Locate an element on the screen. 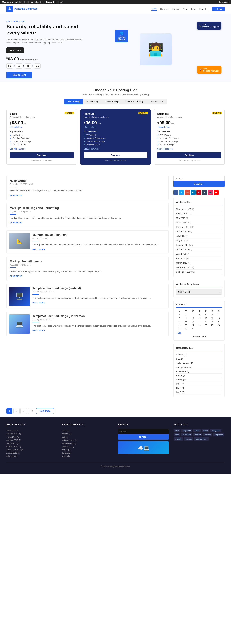 This screenshot has height=644, width=231. archive-item: December 2018 (4) is located at coordinates (199, 268).